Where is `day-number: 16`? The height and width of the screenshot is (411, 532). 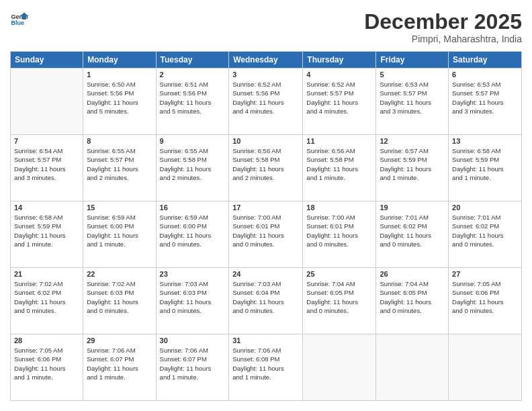 day-number: 16 is located at coordinates (193, 208).